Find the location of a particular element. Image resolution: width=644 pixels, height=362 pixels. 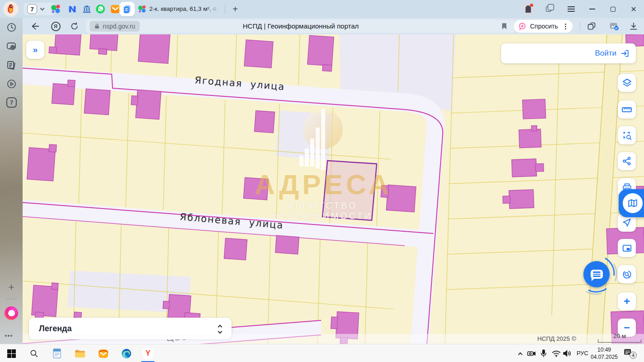

taskbar-mail is located at coordinates (103, 353).